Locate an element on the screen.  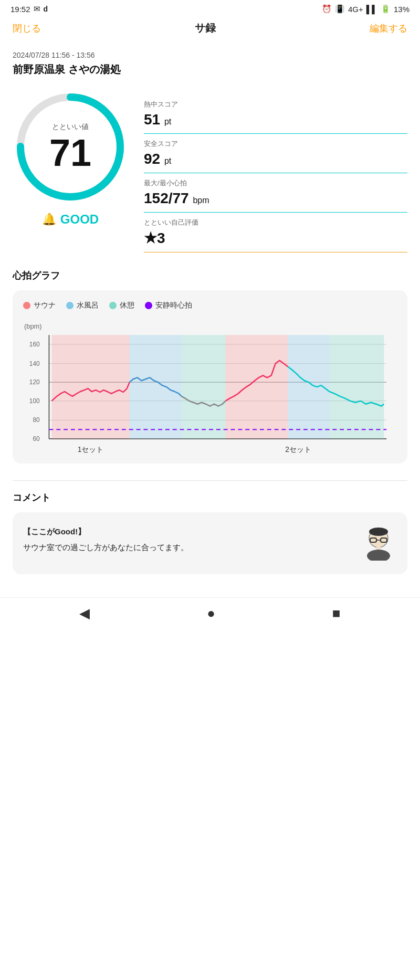
legend-dot-rest is located at coordinates (113, 305).